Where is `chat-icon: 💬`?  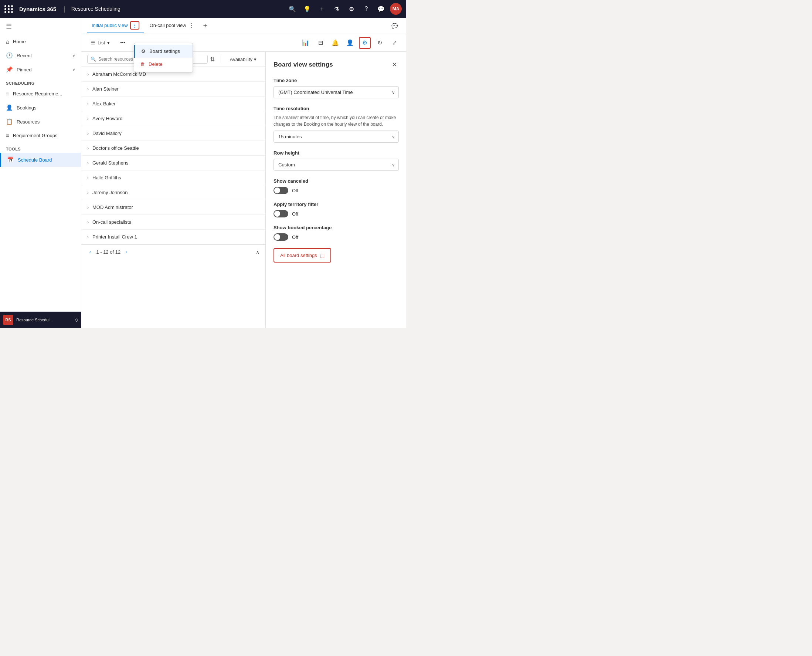
chat-icon: 💬 is located at coordinates (381, 9).